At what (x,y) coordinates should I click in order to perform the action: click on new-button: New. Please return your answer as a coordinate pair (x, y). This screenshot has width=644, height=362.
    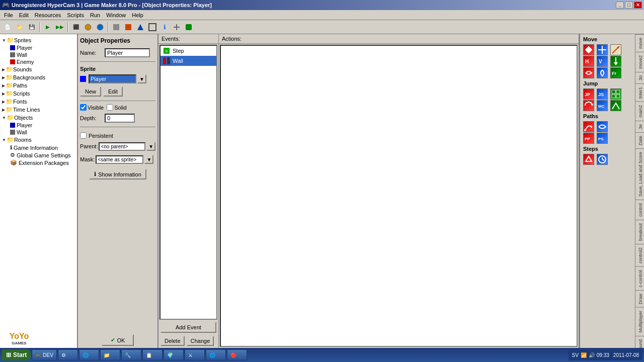
    Looking at the image, I should click on (91, 92).